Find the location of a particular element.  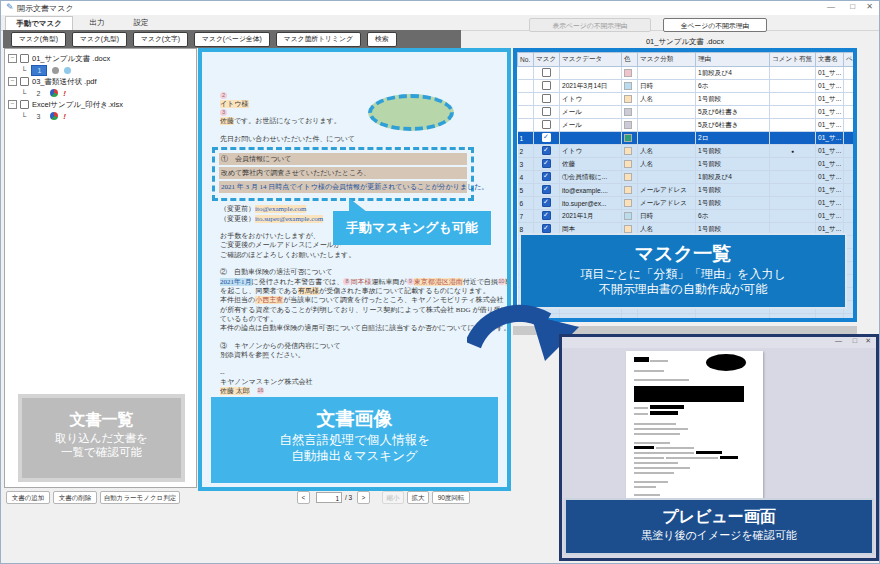

auto-color-mono-button: 自動カラーモノクロ判定 is located at coordinates (140, 498).